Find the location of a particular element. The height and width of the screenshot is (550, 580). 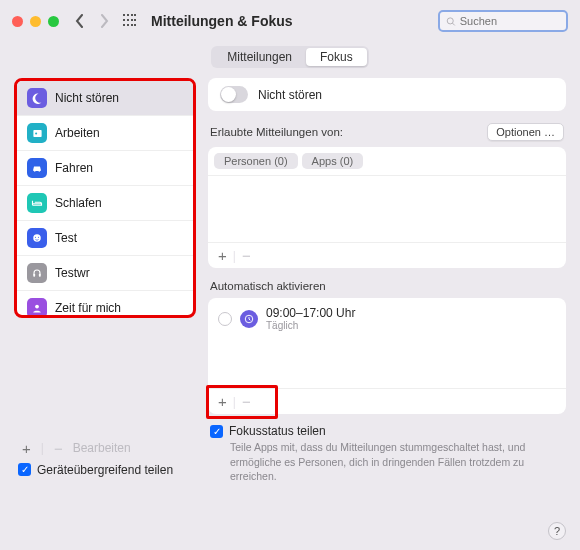

share-across-devices: ✓ Geräteübergreifend teilen is located at coordinates (105, 470).